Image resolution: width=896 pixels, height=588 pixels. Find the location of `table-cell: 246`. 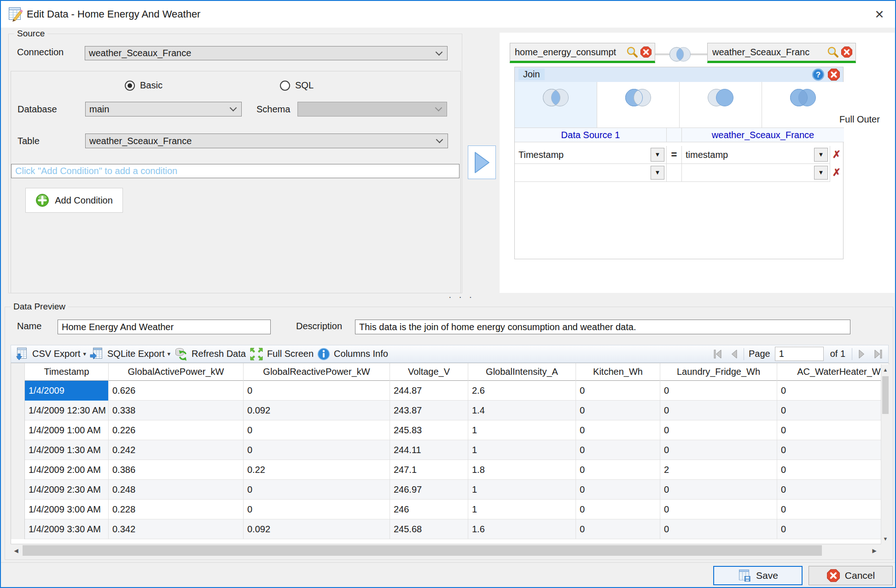

table-cell: 246 is located at coordinates (429, 509).